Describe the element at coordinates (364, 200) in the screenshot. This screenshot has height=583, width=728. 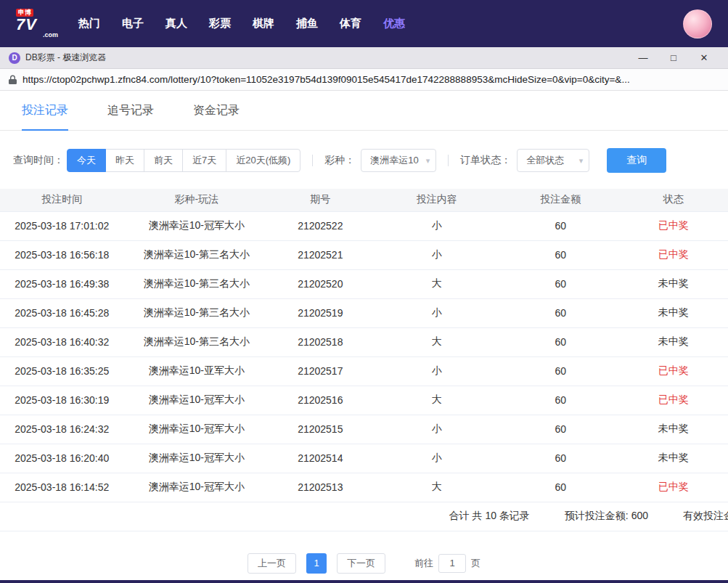
I see `table-header-row: 投注时间彩种-玩法期号投注内容投注金额状态` at that location.